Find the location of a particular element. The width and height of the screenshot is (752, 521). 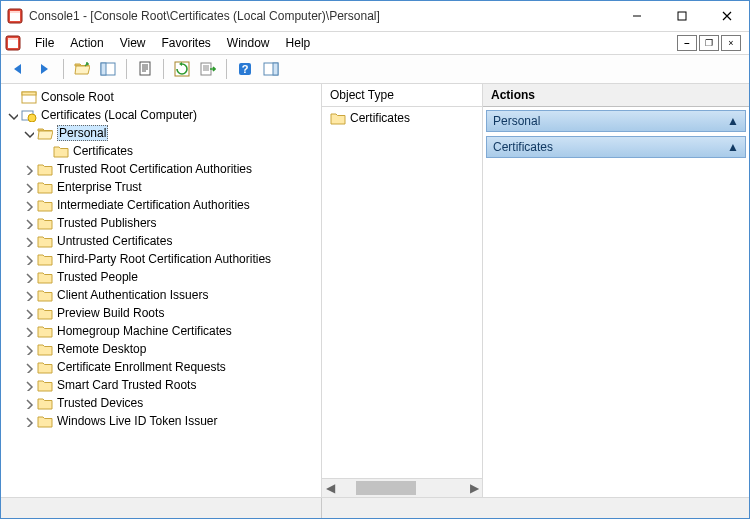

tree-folder-11: Certificate Enrollment Requests is located at coordinates (161, 367).